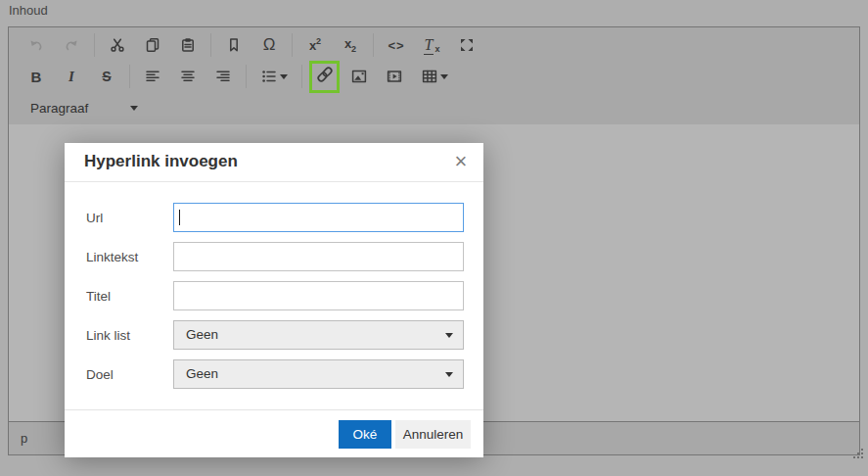  What do you see at coordinates (36, 45) in the screenshot?
I see `undo-button` at bounding box center [36, 45].